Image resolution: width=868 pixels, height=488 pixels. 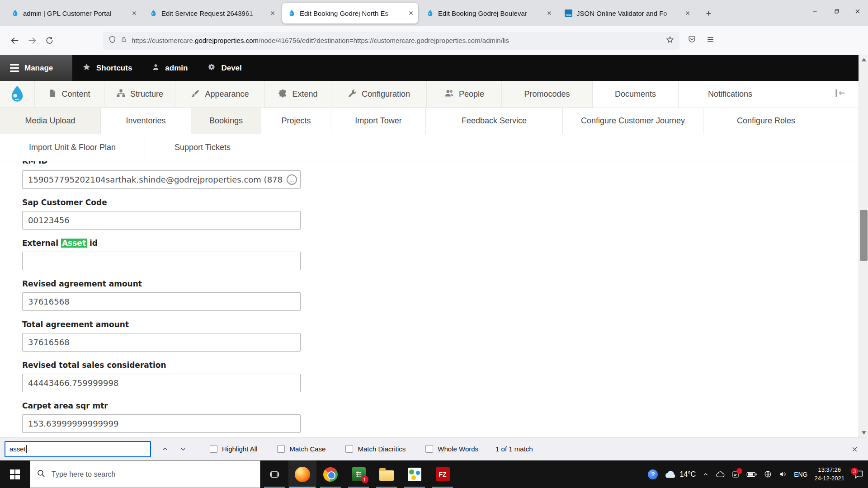 I want to click on taskbar-search: Type here to search, so click(x=145, y=474).